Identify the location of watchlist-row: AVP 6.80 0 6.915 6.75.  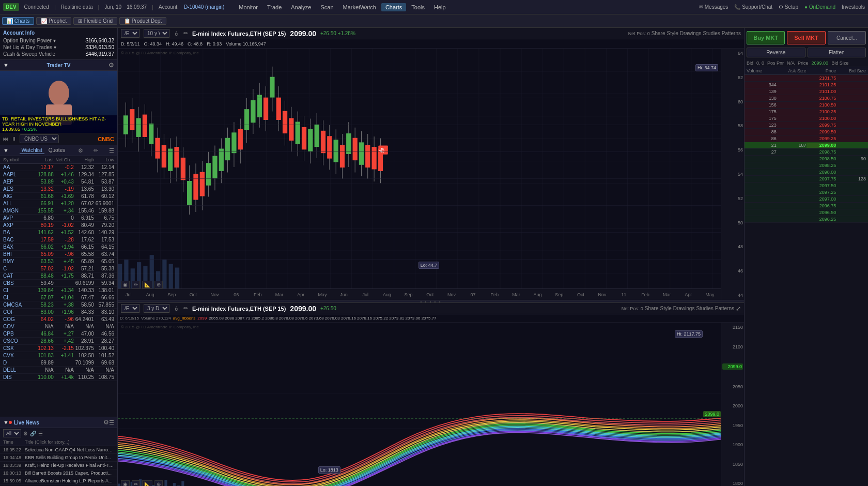
(59, 218).